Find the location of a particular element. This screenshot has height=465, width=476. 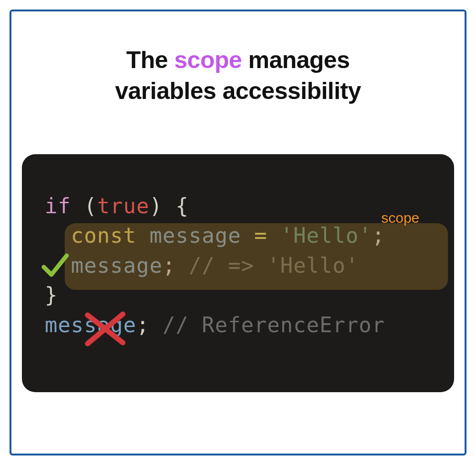

slide-title: The scope manages variables accessibilit… is located at coordinates (238, 76).